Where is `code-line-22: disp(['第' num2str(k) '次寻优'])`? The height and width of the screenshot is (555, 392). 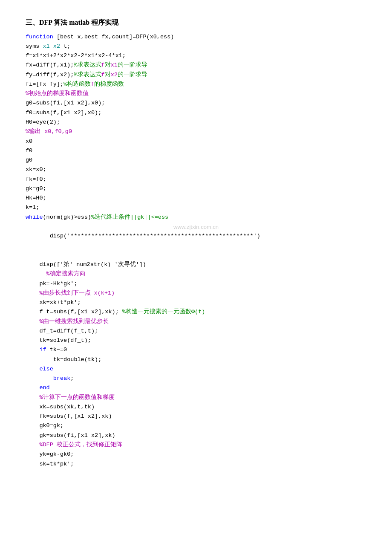 code-line-22: disp(['第' num2str(k) '次寻优']) is located at coordinates (196, 265).